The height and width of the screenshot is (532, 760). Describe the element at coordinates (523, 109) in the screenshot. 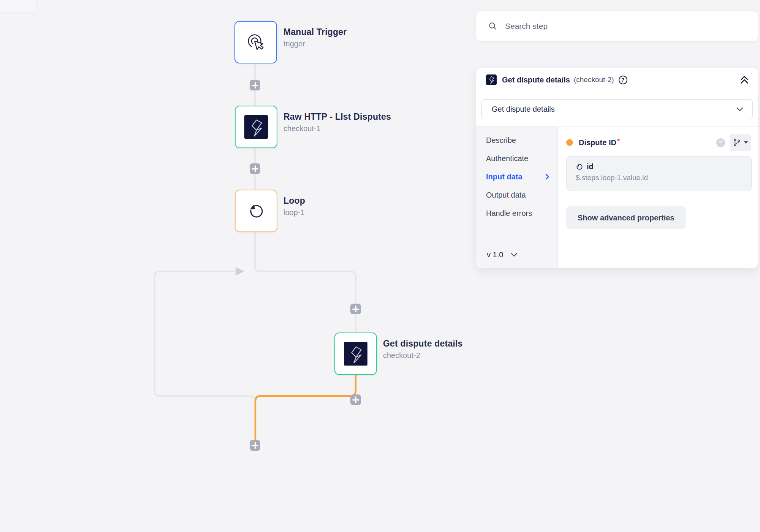

I see `action-select-value: Get dispute details` at that location.